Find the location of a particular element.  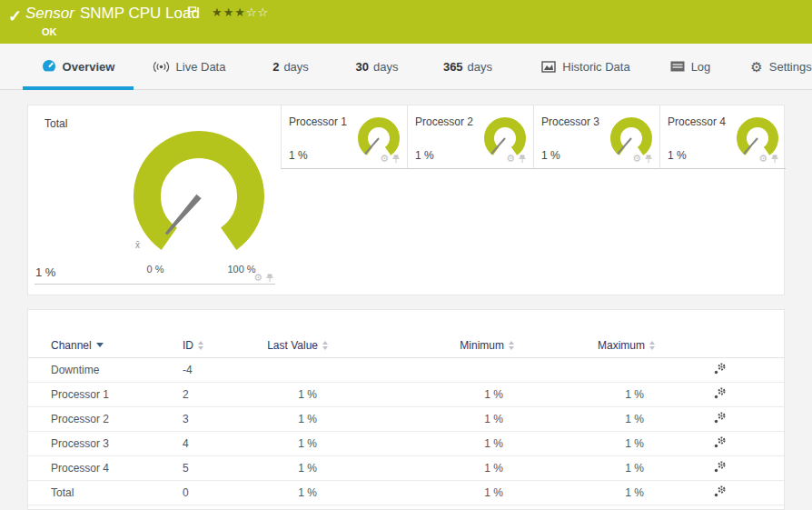

column-header-actions is located at coordinates (719, 345).